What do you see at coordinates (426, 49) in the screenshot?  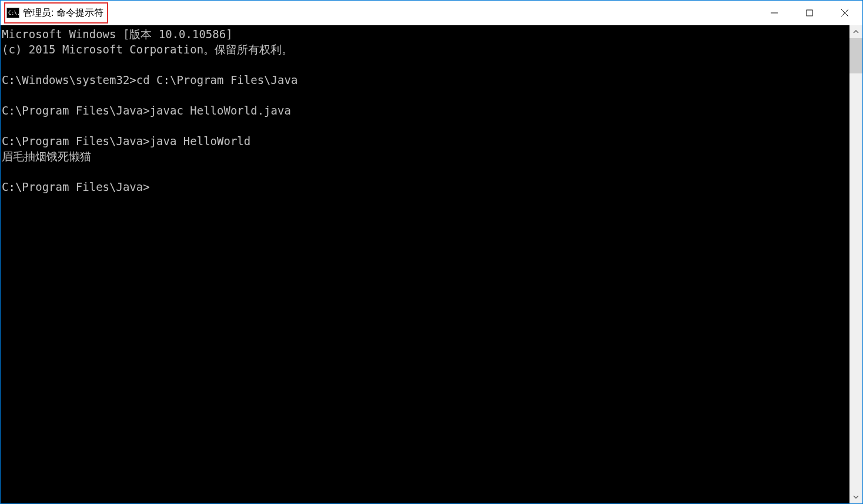 I see `terminal-line: (c) 2015 Microsoft Corporation。保留所有权利。` at bounding box center [426, 49].